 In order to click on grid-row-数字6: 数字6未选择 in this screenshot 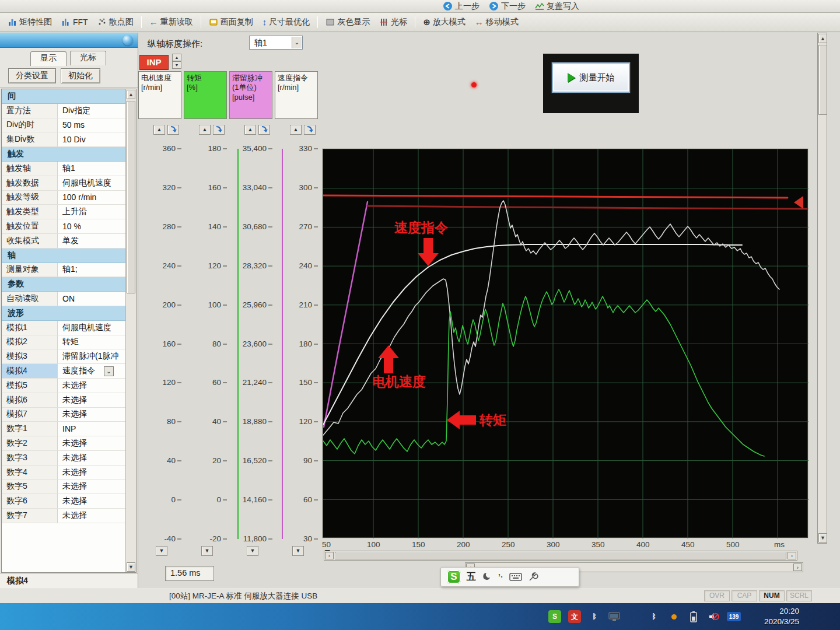, I will do `click(64, 502)`.